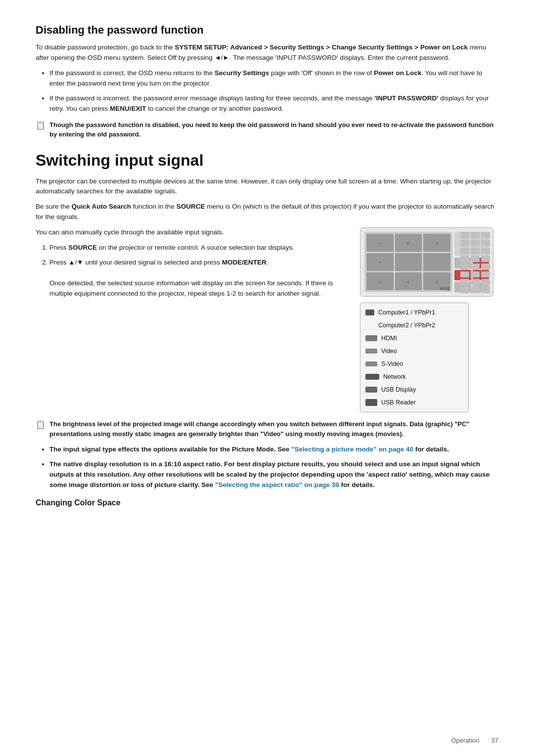  What do you see at coordinates (414, 364) in the screenshot?
I see `source-item-svideo: S-Video` at bounding box center [414, 364].